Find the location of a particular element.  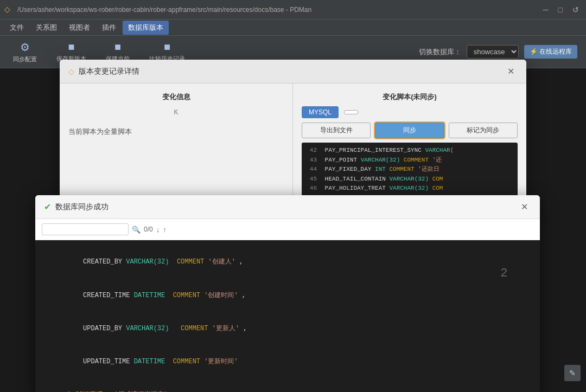

window-controls: ─ □ ↺ is located at coordinates (561, 10).